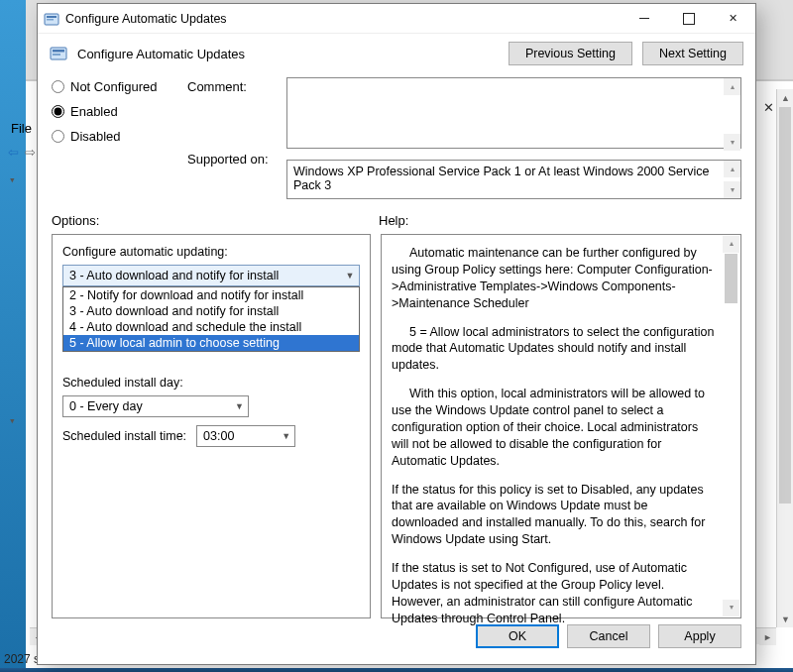 The width and height of the screenshot is (793, 672). What do you see at coordinates (211, 276) in the screenshot?
I see `configure-updating-combo: 3 - Auto download and notify for install…` at bounding box center [211, 276].